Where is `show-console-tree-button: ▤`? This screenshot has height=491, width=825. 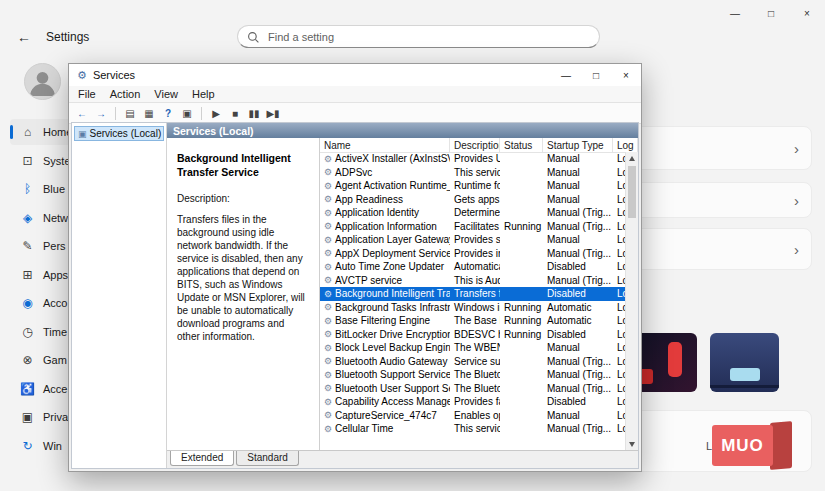 show-console-tree-button: ▤ is located at coordinates (130, 113).